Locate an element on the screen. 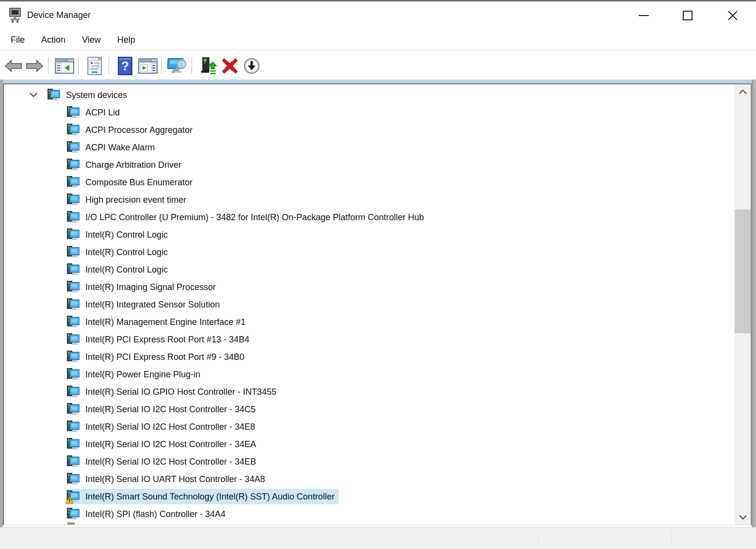  menu-file: File is located at coordinates (17, 40).